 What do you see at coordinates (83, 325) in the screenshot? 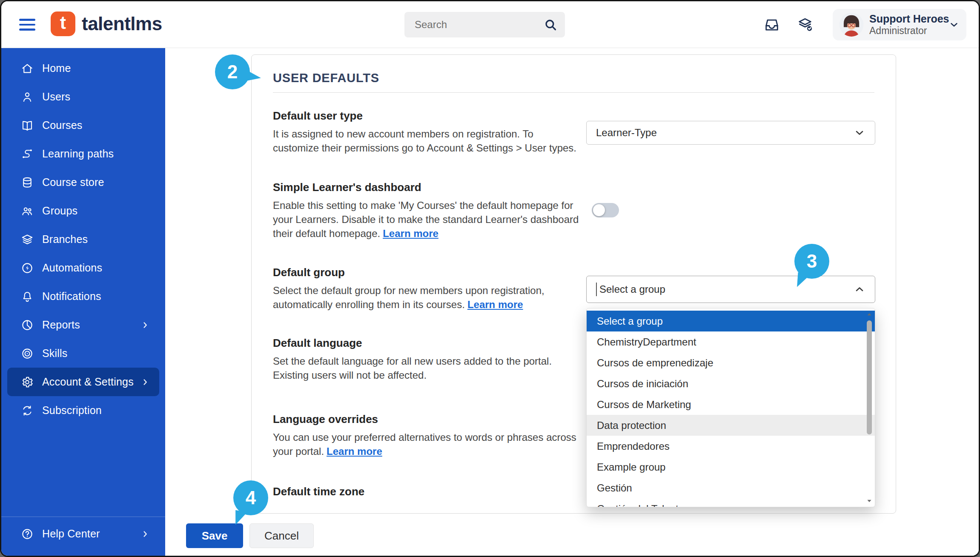
I see `sidebar-item-reports: Reports` at bounding box center [83, 325].